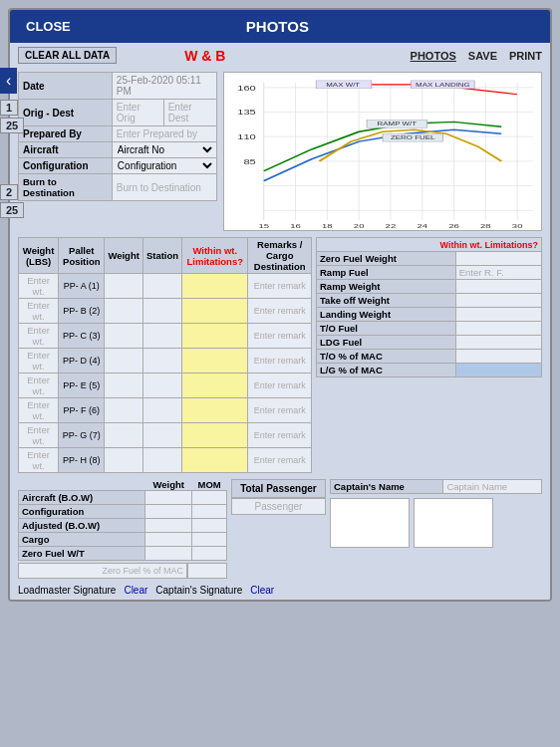 This screenshot has width=560, height=747. Describe the element at coordinates (136, 590) in the screenshot. I see `loadmaster-clear-button: Clear` at that location.